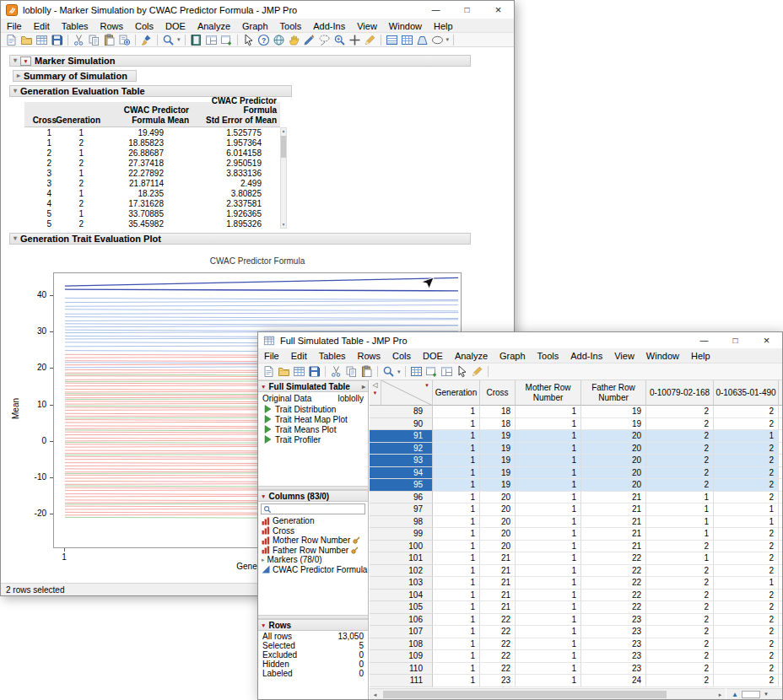 The image size is (783, 700). I want to click on globe-icon, so click(278, 40).